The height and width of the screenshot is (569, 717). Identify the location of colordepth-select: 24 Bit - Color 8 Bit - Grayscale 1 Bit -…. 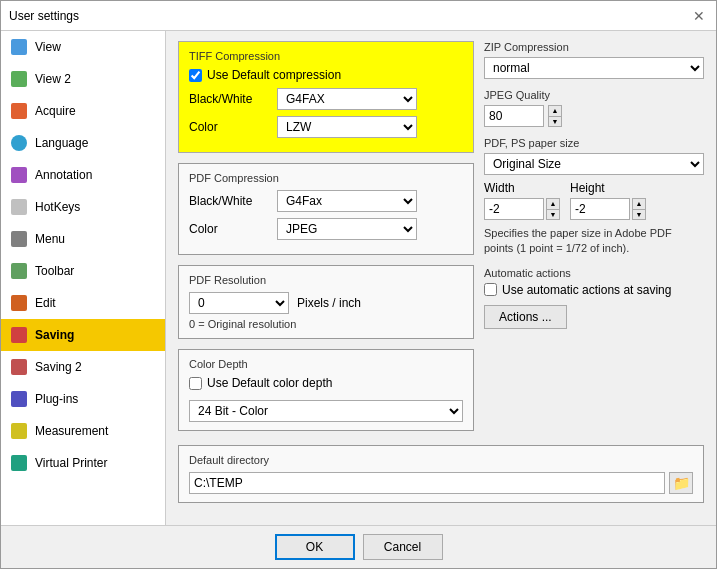
(326, 411).